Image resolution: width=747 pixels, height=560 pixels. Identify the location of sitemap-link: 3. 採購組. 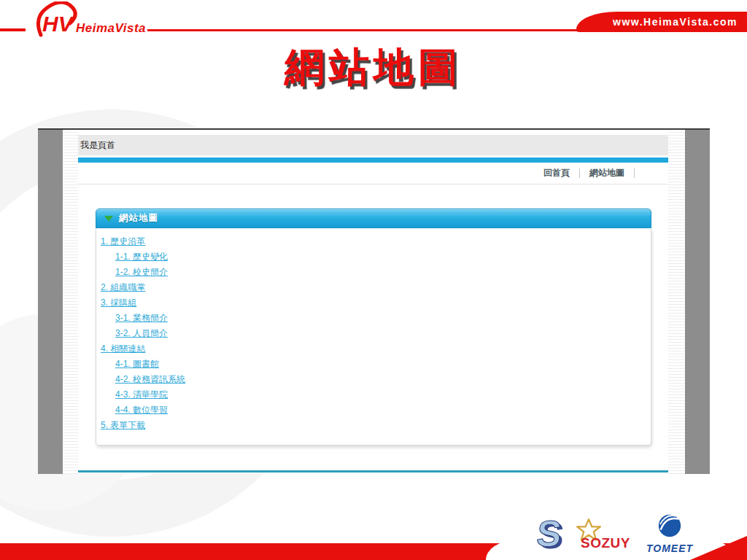
(118, 303).